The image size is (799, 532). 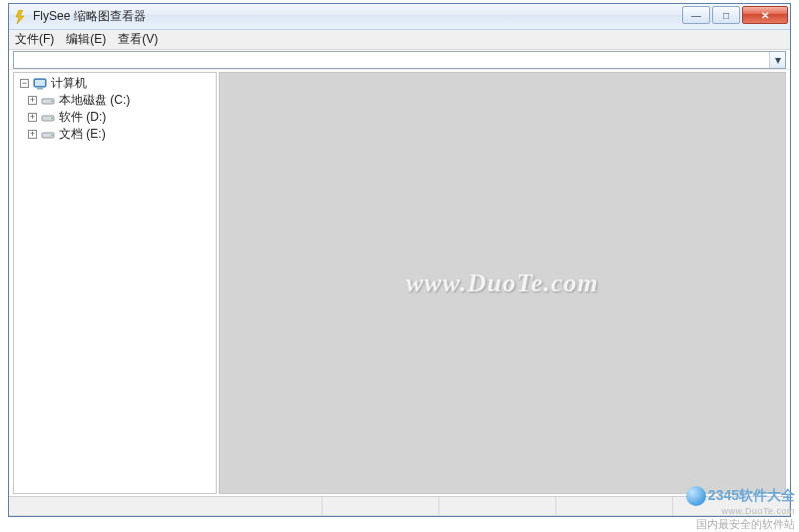 What do you see at coordinates (117, 134) in the screenshot?
I see `tree-item: + 文档 (E:)` at bounding box center [117, 134].